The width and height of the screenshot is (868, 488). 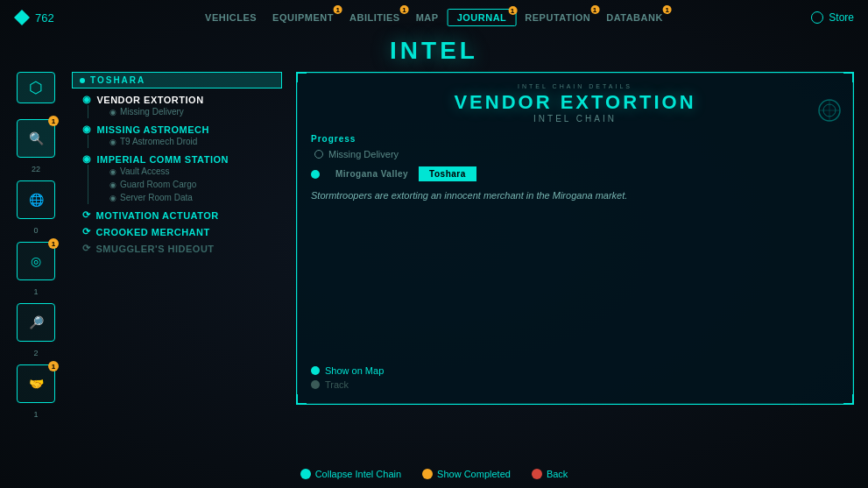 What do you see at coordinates (186, 198) in the screenshot?
I see `list-item-server-room: ◉ Server Room Data` at bounding box center [186, 198].